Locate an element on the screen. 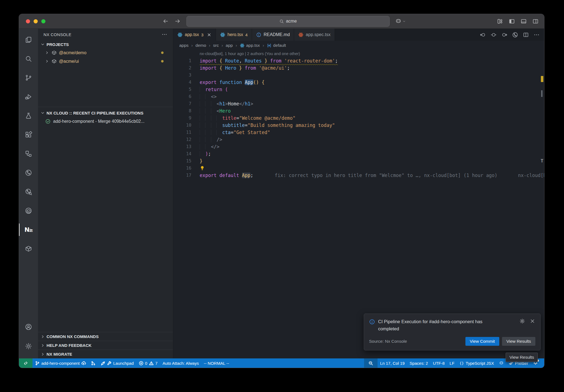  breadcrumb-item-default: default is located at coordinates (276, 45).